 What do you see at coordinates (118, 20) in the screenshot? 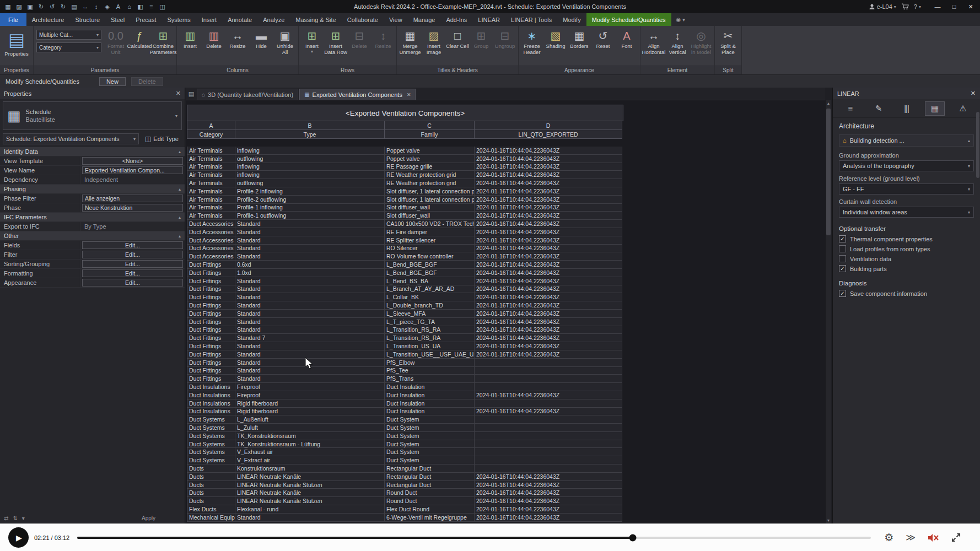
I see `ribbon-tab-steel: Steel` at bounding box center [118, 20].